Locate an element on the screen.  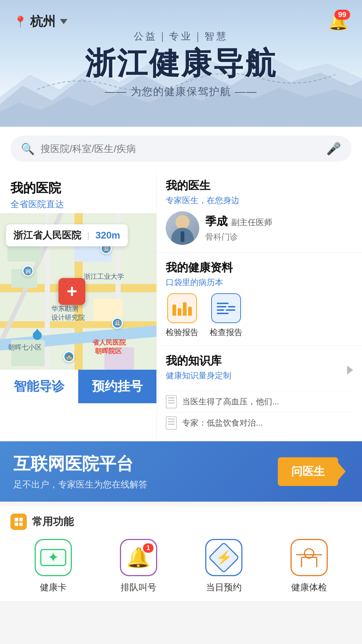
doctor-avatar is located at coordinates (182, 228).